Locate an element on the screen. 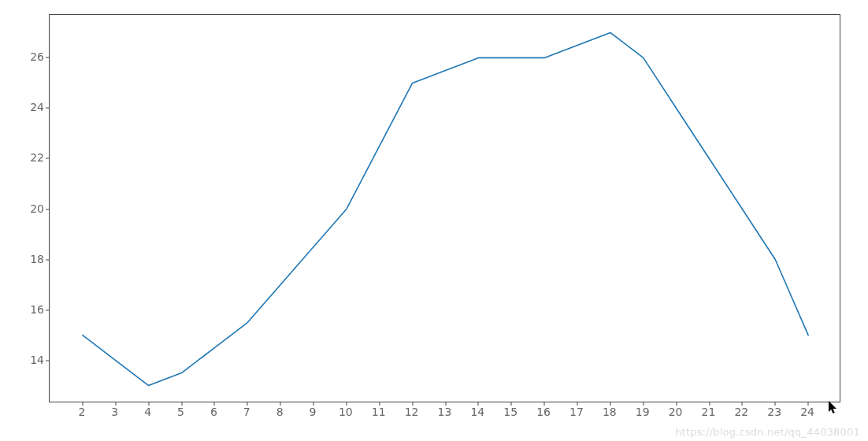 The width and height of the screenshot is (868, 441). x-tick-label: 5 is located at coordinates (181, 412).